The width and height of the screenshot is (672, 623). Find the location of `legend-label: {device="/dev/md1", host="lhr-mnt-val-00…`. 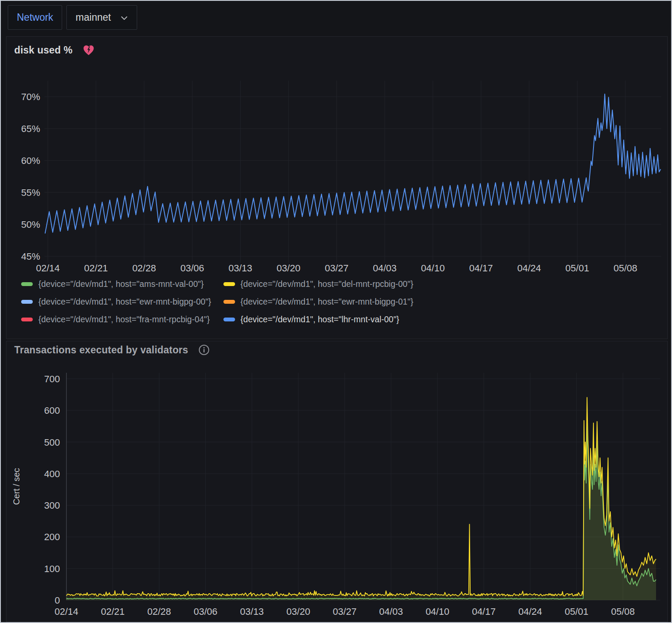

legend-label: {device="/dev/md1", host="lhr-mnt-val-00… is located at coordinates (320, 319).